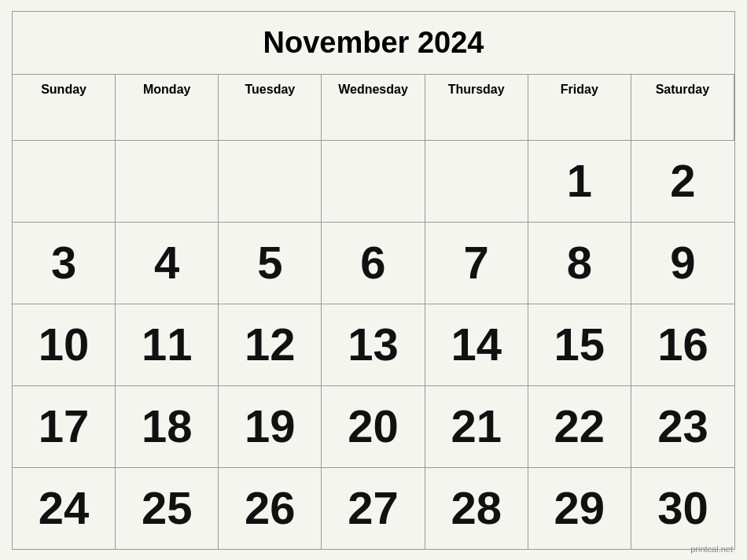 The height and width of the screenshot is (560, 747). I want to click on day-header-thursday: Thursday, so click(477, 108).